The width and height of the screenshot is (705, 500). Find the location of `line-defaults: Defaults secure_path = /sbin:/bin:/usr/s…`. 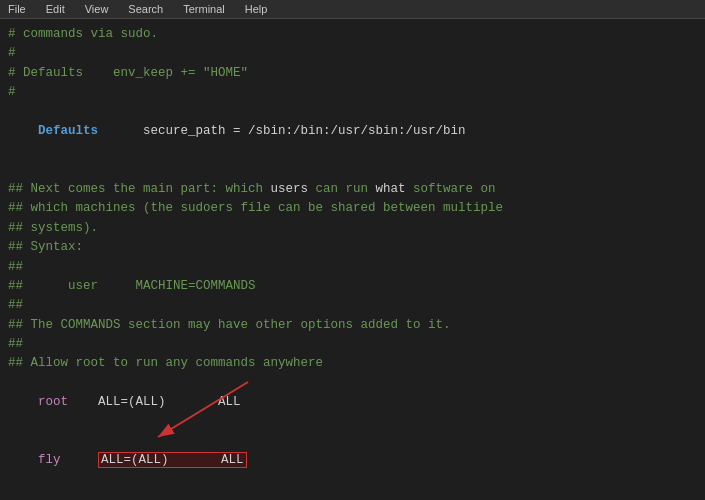

line-defaults: Defaults secure_path = /sbin:/bin:/usr/s… is located at coordinates (352, 132).